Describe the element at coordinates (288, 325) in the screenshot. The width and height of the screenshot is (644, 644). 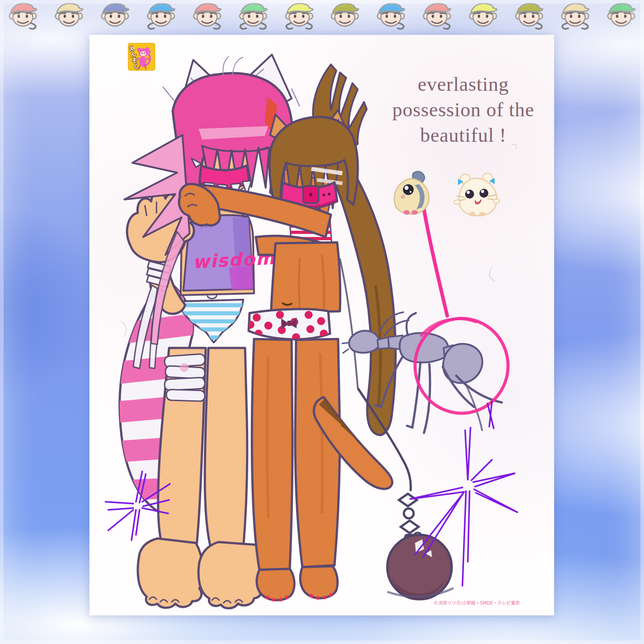
I see `polka-dot-shorts` at that location.